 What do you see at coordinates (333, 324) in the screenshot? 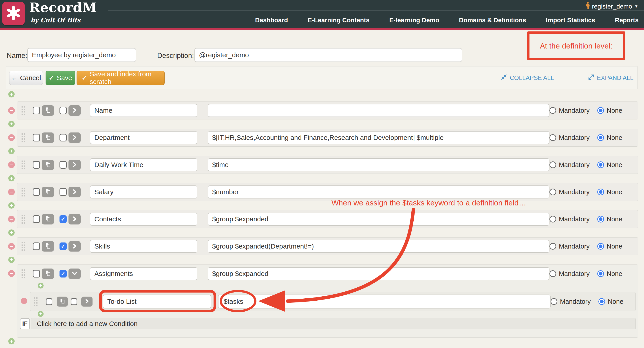
I see `add-condition-bar: Click here to add a new Condition` at bounding box center [333, 324].